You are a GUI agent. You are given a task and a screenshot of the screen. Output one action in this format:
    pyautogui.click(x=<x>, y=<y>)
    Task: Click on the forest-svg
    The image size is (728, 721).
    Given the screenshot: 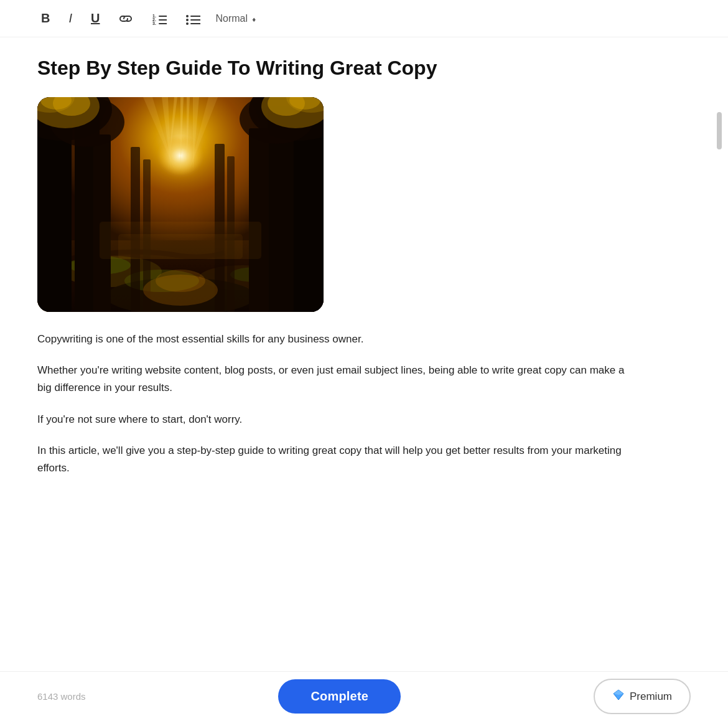 What is the action you would take?
    pyautogui.click(x=180, y=204)
    